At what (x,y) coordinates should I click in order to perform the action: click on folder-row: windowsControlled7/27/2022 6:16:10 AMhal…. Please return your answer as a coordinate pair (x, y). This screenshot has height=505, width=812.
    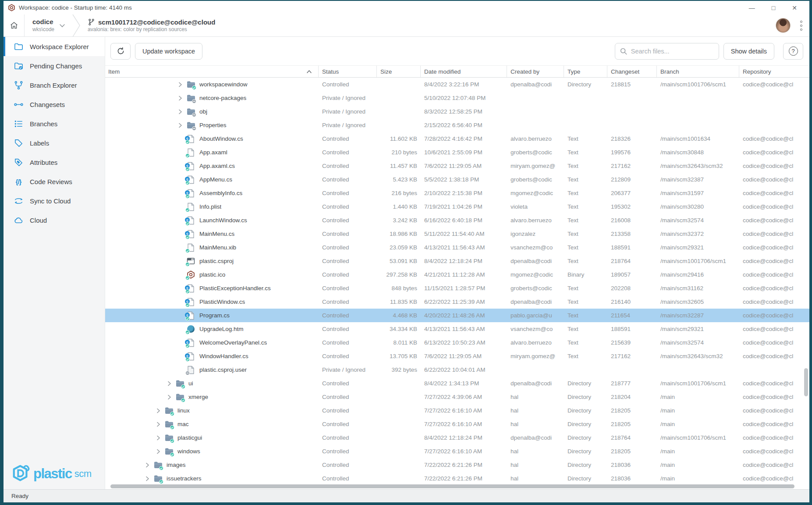
    Looking at the image, I should click on (457, 452).